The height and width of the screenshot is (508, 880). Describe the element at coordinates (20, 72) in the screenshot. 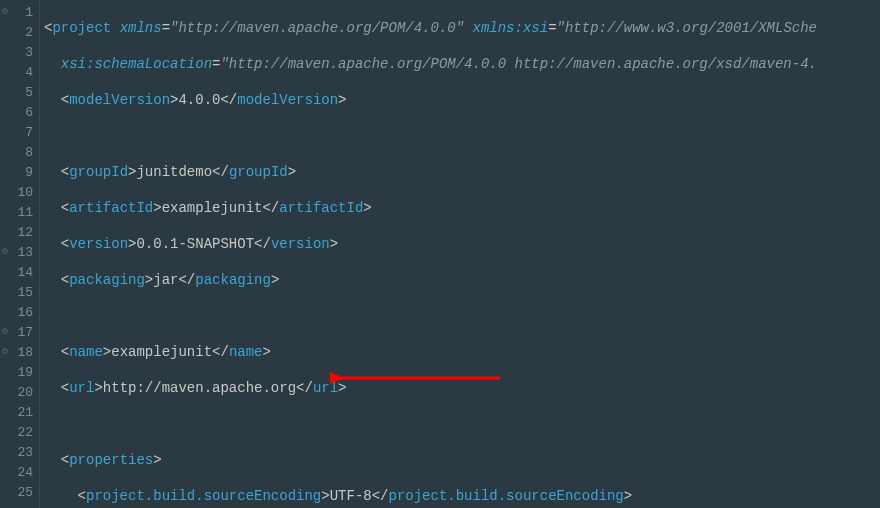

I see `line-number: 4` at that location.